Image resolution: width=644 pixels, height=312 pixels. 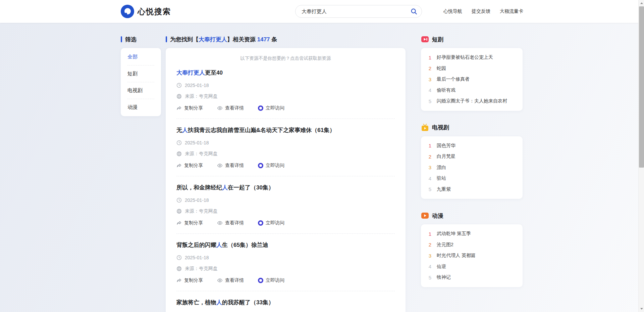 What do you see at coordinates (264, 40) in the screenshot?
I see `results-count: 1477` at bounding box center [264, 40].